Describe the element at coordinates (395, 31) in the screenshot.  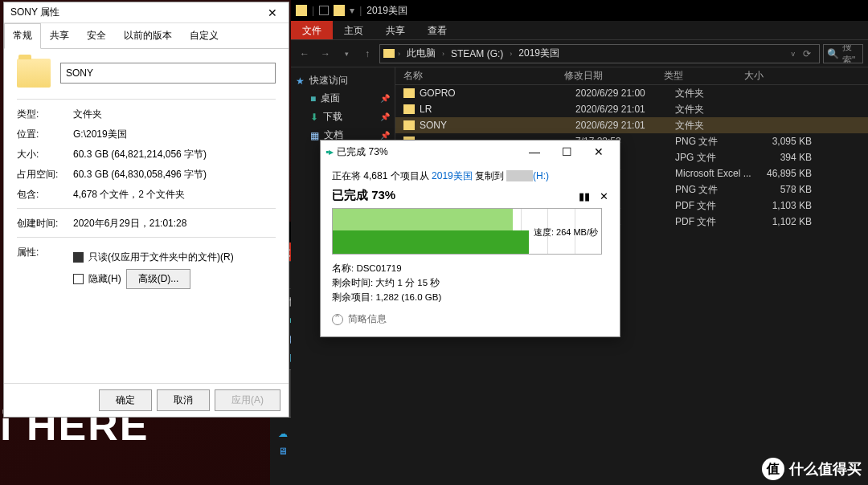
I see `ribbon-share-tab: 共享` at that location.